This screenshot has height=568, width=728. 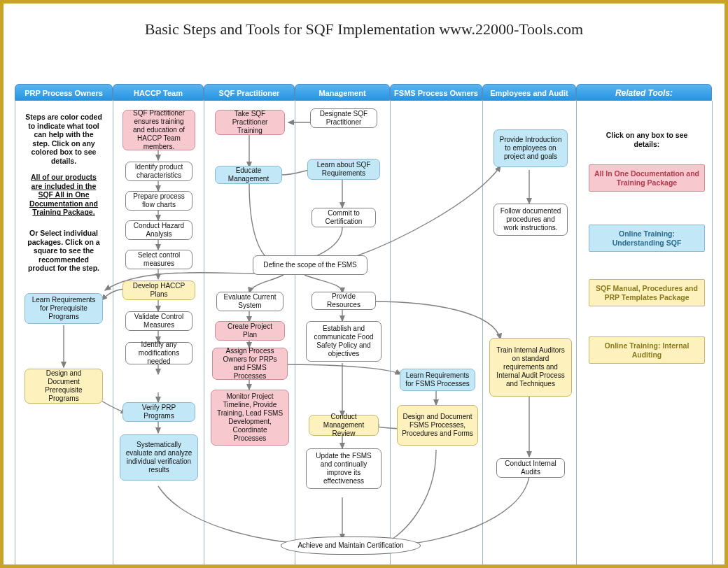 I want to click on page-title: Basic Steps and Tools for SQF Implementa…, so click(x=364, y=29).